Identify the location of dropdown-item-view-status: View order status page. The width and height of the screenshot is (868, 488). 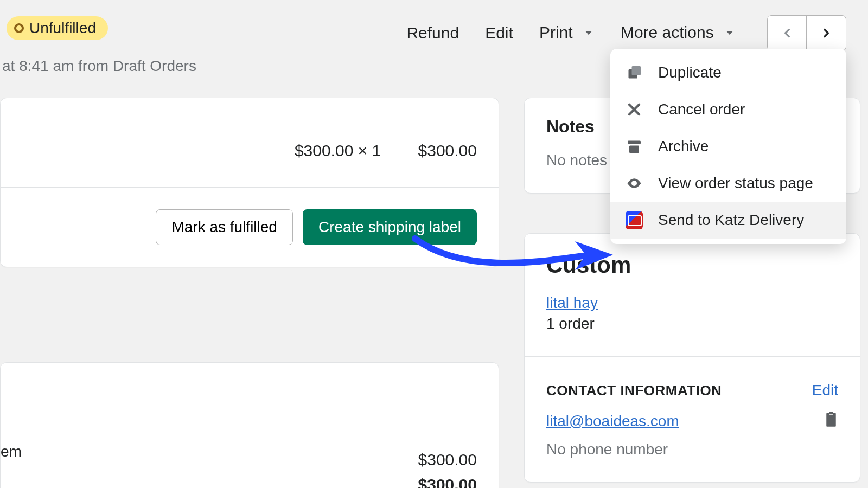
(728, 183).